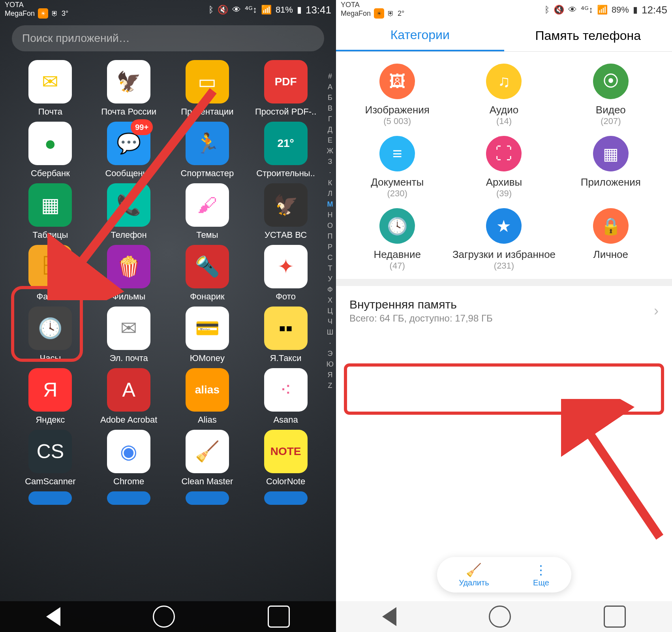 Image resolution: width=672 pixels, height=632 pixels. Describe the element at coordinates (330, 87) in the screenshot. I see `alpha-А: А` at that location.